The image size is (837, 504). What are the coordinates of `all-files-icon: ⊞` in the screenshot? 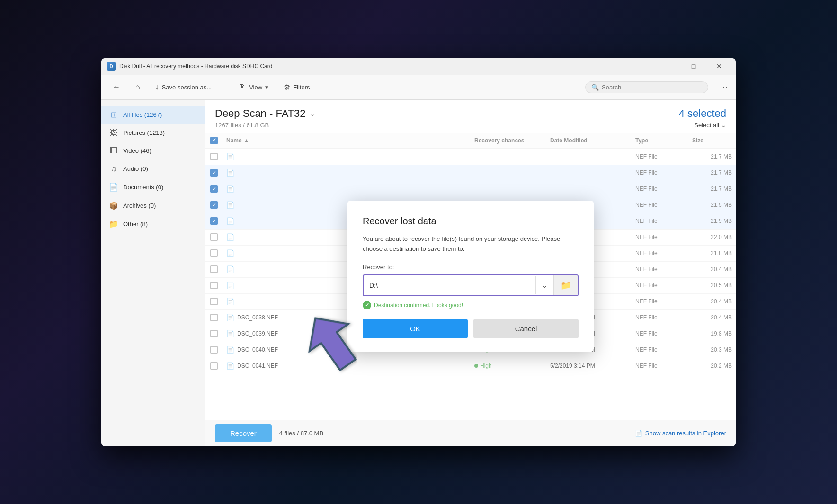 It's located at (114, 115).